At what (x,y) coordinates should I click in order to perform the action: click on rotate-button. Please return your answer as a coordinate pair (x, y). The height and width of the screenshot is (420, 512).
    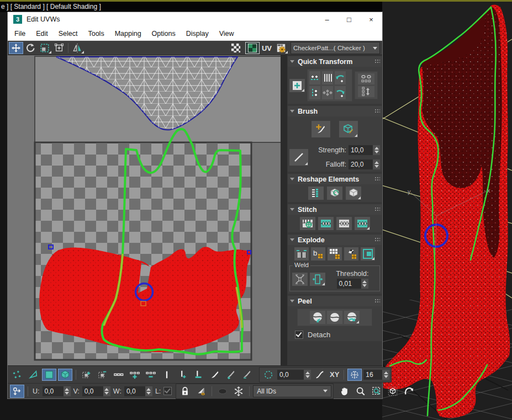
    Looking at the image, I should click on (30, 48).